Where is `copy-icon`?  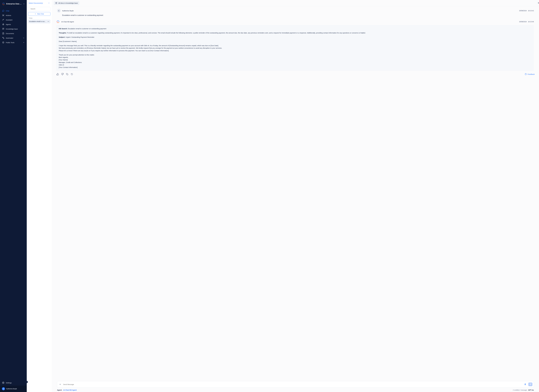
copy-icon is located at coordinates (67, 74).